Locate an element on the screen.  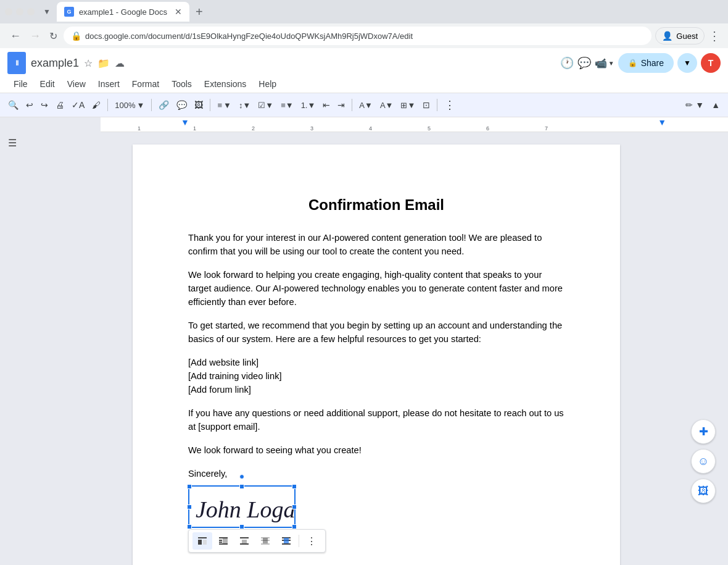
folder-icon: 📁 is located at coordinates (104, 63).